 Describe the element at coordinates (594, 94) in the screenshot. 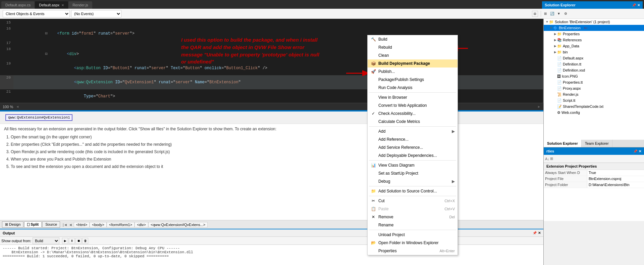

I see `tree-render-js: 📜 Render.js` at that location.